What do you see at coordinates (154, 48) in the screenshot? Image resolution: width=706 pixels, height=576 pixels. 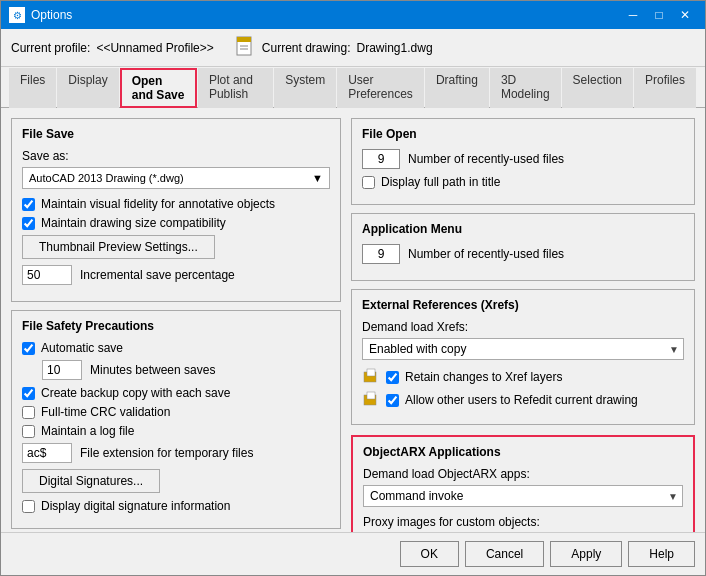 I see `profile-name: <<Unnamed Profile>>` at bounding box center [154, 48].